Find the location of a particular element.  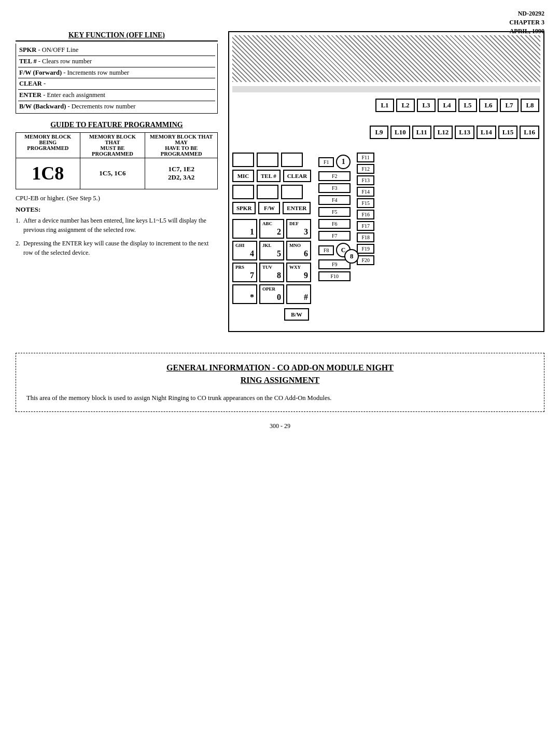

bottom-box: GENERAL INFORMATION - CO ADD-ON MODULE N… is located at coordinates (280, 382).